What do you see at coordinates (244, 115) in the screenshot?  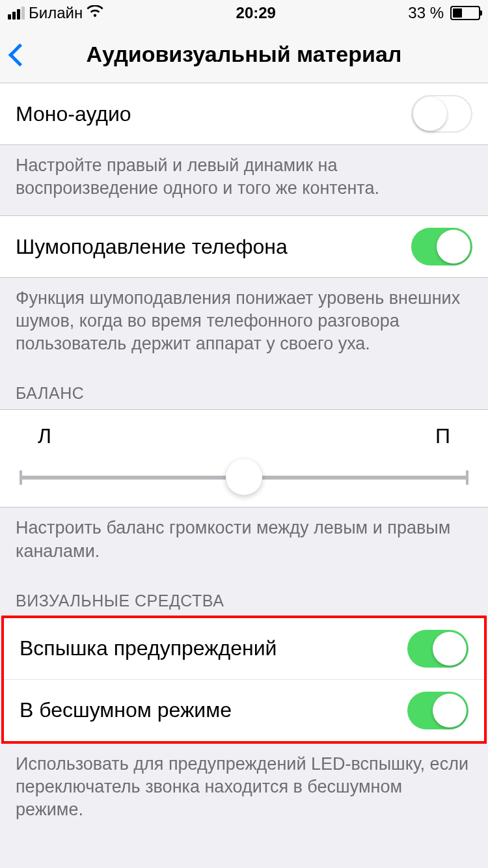 I see `mono-audio-row: Моно-аудио` at bounding box center [244, 115].